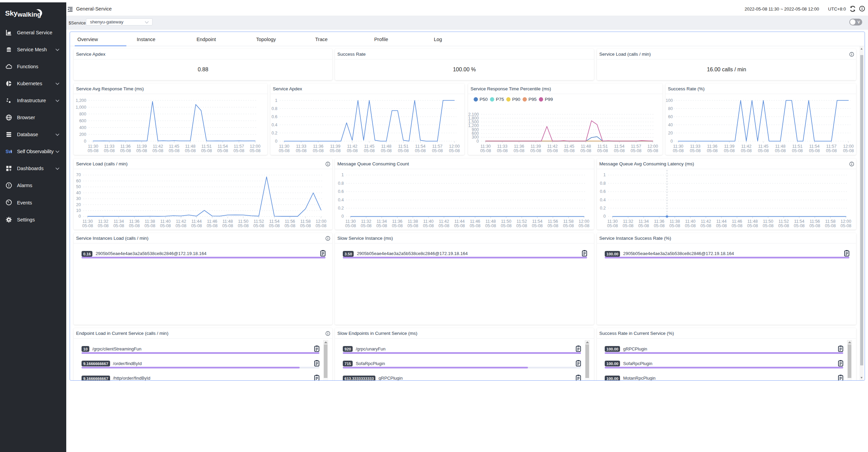  I want to click on svg-text: 80, so click(671, 109).